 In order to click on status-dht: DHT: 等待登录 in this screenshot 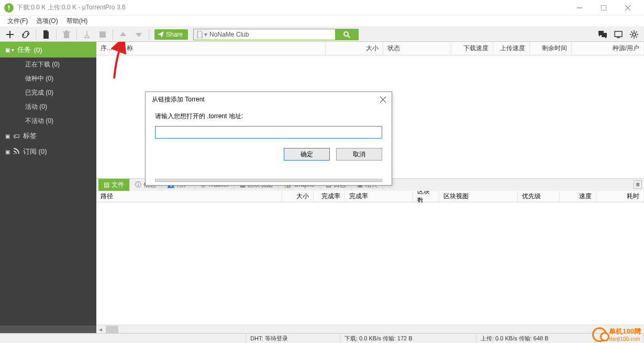, I will do `click(293, 338)`.